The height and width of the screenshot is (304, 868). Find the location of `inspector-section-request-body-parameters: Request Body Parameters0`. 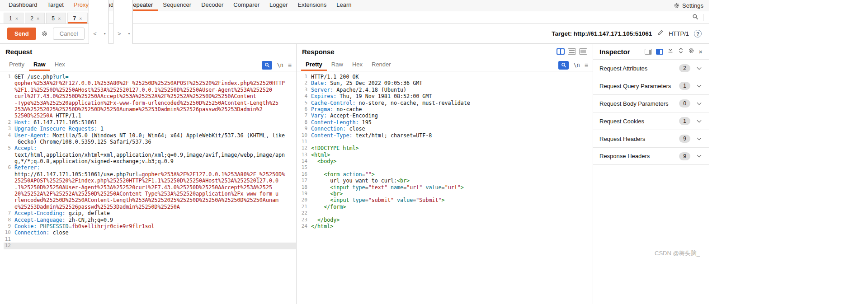

inspector-section-request-body-parameters: Request Body Parameters0 is located at coordinates (651, 103).